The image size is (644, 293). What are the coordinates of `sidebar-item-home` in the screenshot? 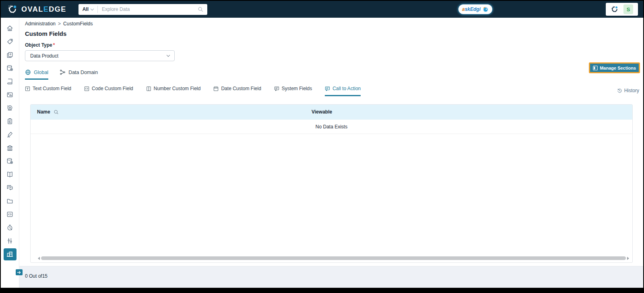 It's located at (10, 28).